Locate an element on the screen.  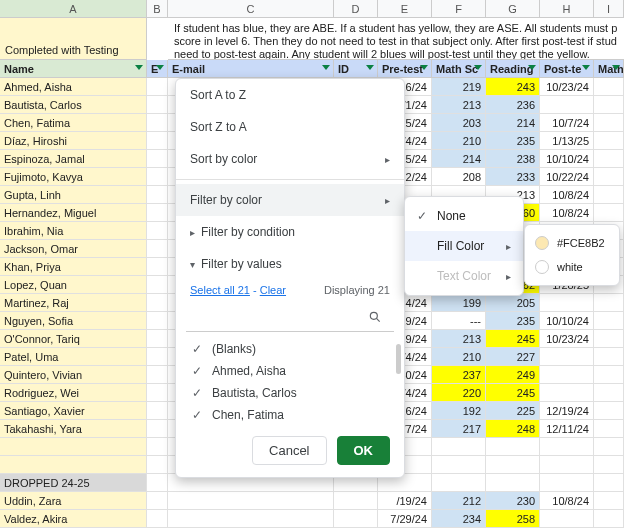
cell-name: Martinez, Raj is located at coordinates (74, 302).